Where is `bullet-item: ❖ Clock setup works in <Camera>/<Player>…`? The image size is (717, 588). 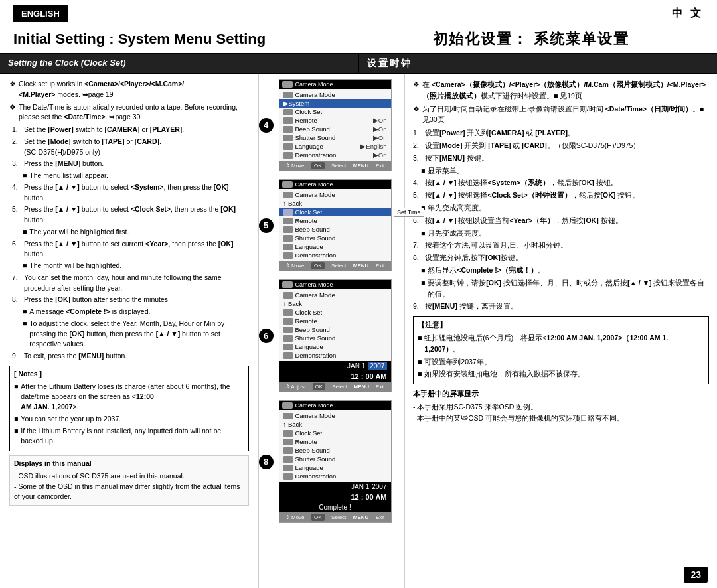
bullet-item: ❖ Clock setup works in <Camera>/<Player>… is located at coordinates (129, 90).